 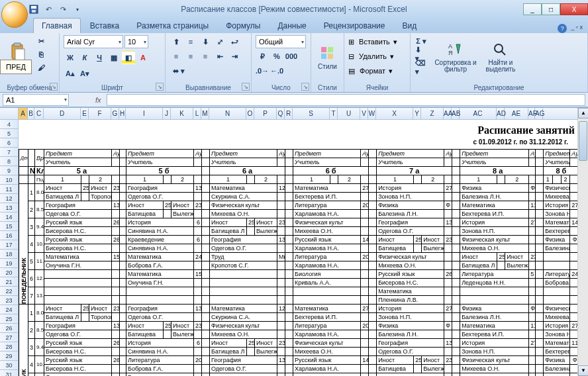 What do you see at coordinates (9, 319) in the screenshot?
I see `row-header-25: 25` at bounding box center [9, 319].